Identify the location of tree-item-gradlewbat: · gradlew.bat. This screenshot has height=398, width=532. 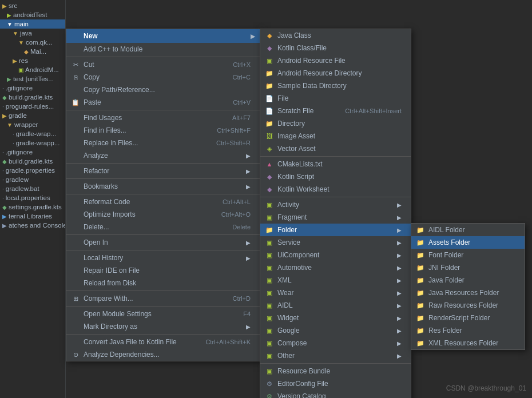
(33, 189).